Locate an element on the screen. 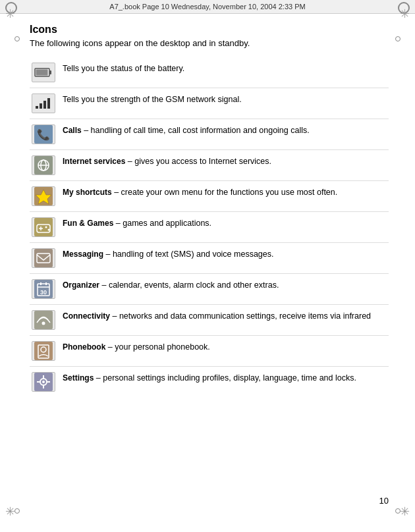  calls-label-bold: Calls is located at coordinates (72, 130).